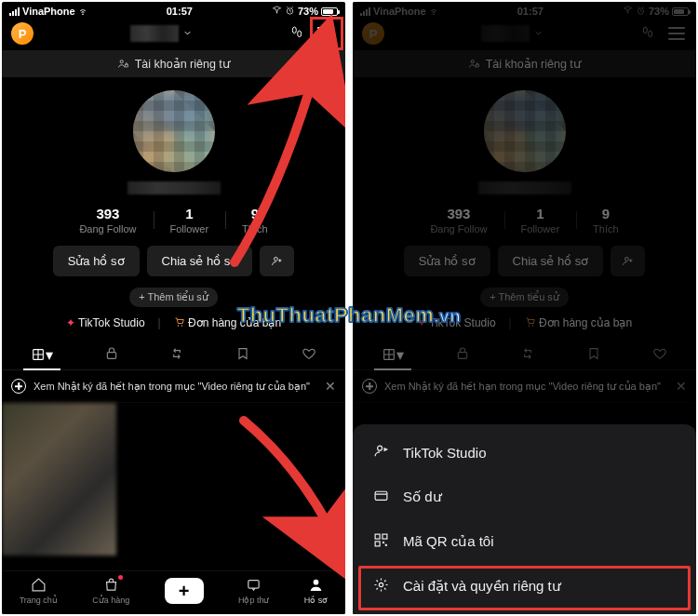 The image size is (698, 616). What do you see at coordinates (316, 591) in the screenshot?
I see `nav-profile: Hồ sơ` at bounding box center [316, 591].